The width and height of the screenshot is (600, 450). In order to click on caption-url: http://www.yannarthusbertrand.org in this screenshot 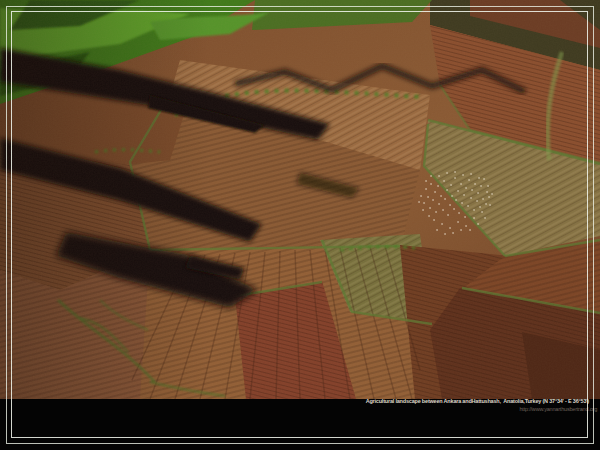, I will do `click(482, 410)`.